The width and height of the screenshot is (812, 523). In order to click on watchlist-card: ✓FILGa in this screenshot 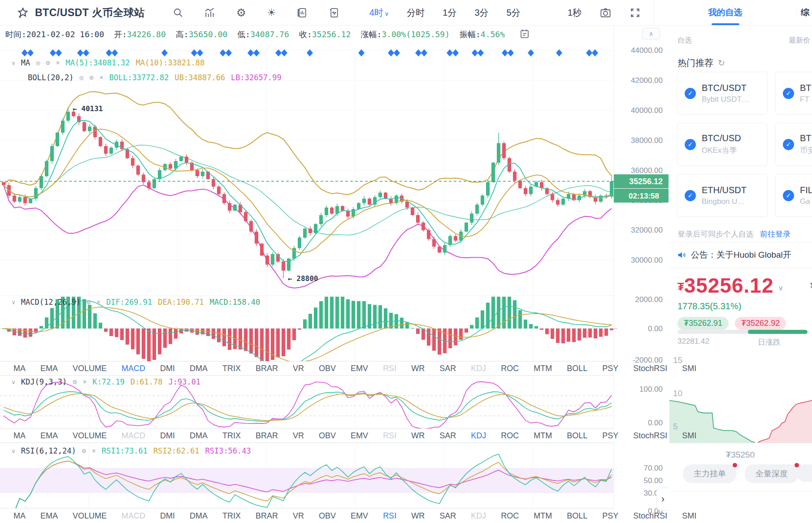, I will do `click(794, 195)`.